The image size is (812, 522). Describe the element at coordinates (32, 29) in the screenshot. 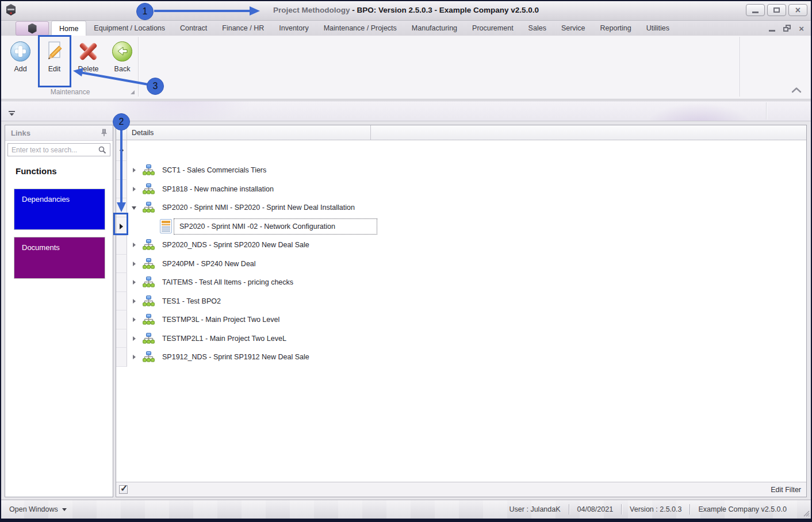

I see `app-icon` at that location.